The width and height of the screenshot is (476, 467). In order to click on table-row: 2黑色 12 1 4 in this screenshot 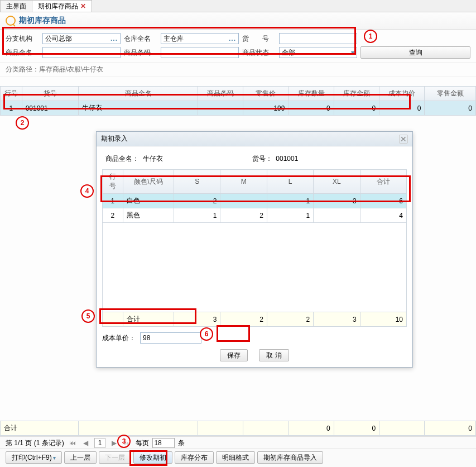, I will do `click(254, 216)`.